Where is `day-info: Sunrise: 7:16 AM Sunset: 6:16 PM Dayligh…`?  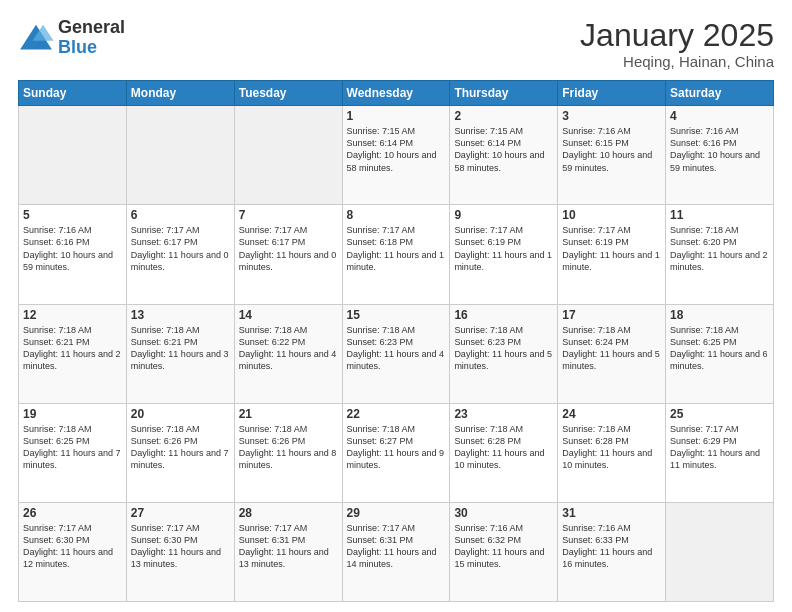
day-info: Sunrise: 7:16 AM Sunset: 6:16 PM Dayligh… is located at coordinates (720, 150).